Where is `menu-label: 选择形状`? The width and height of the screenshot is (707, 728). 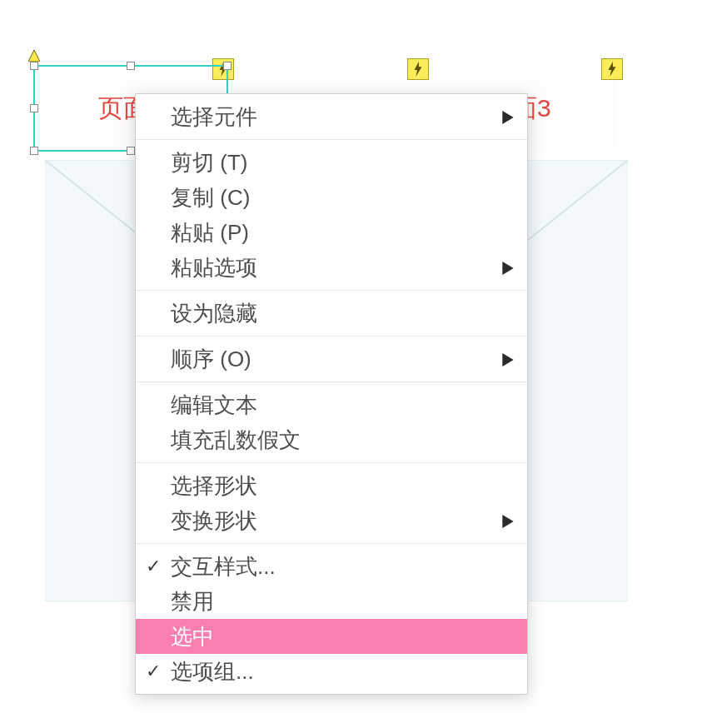 menu-label: 选择形状 is located at coordinates (330, 486).